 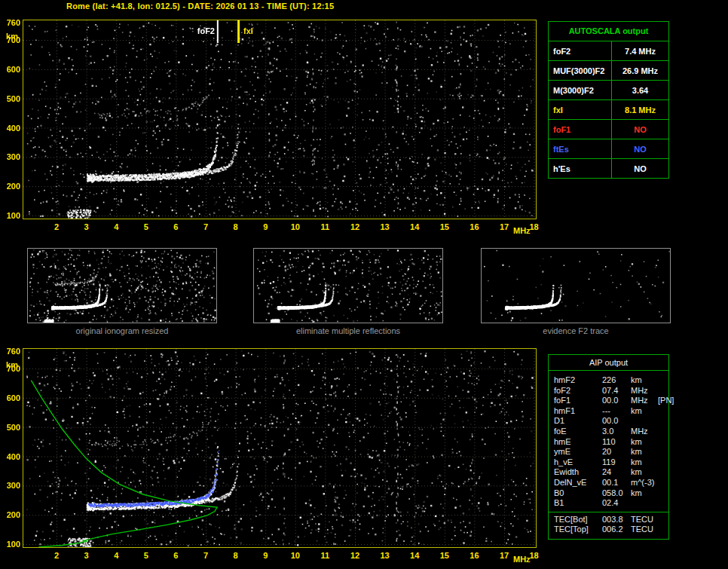 I want to click on autoscala-row: M(3000)F2 3.64, so click(x=609, y=90).